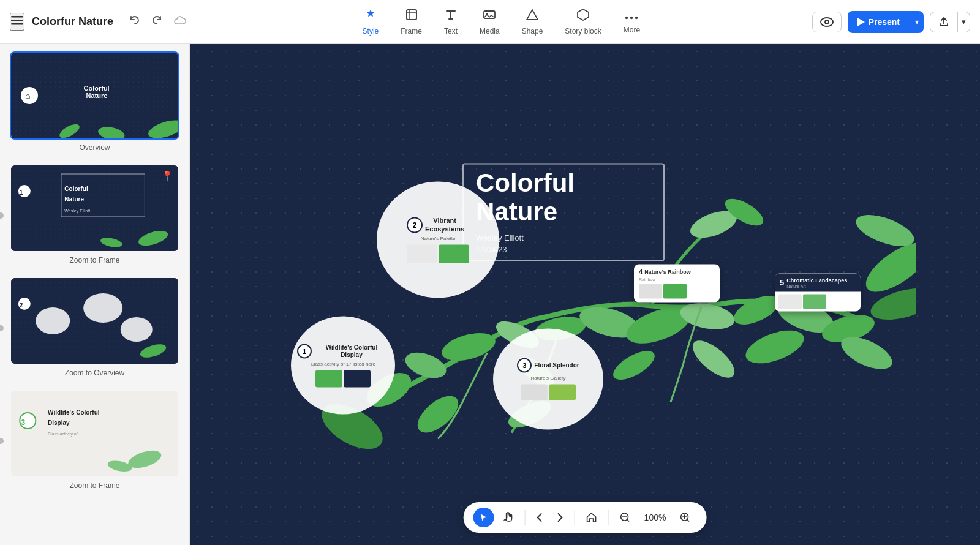  I want to click on bubble-3-sub: Nature's Gallery, so click(548, 378).